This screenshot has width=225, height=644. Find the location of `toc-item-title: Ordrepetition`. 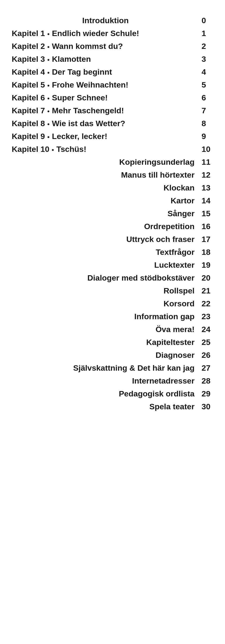

toc-item-title: Ordrepetition is located at coordinates (106, 226).